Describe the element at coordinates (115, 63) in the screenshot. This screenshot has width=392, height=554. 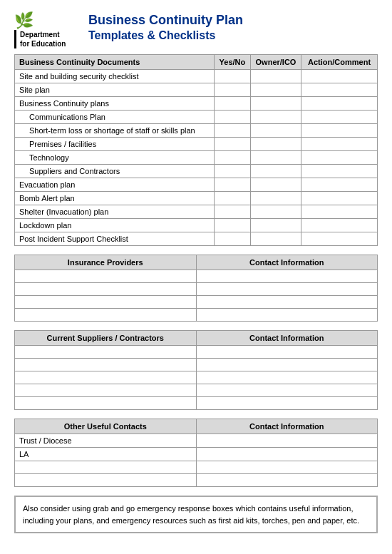
I see `col-header-documents: Business Continuity Documents` at that location.